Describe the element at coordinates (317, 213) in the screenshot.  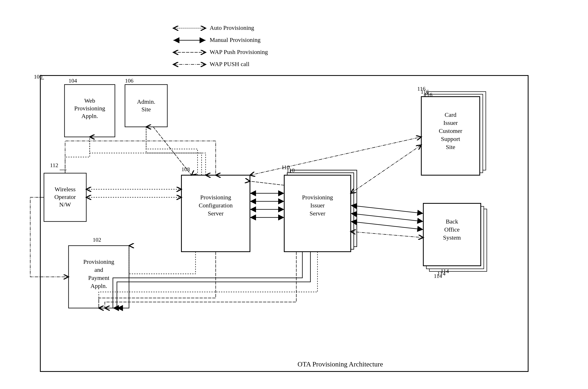
I see `prov-issuer-text-3: Server` at that location.